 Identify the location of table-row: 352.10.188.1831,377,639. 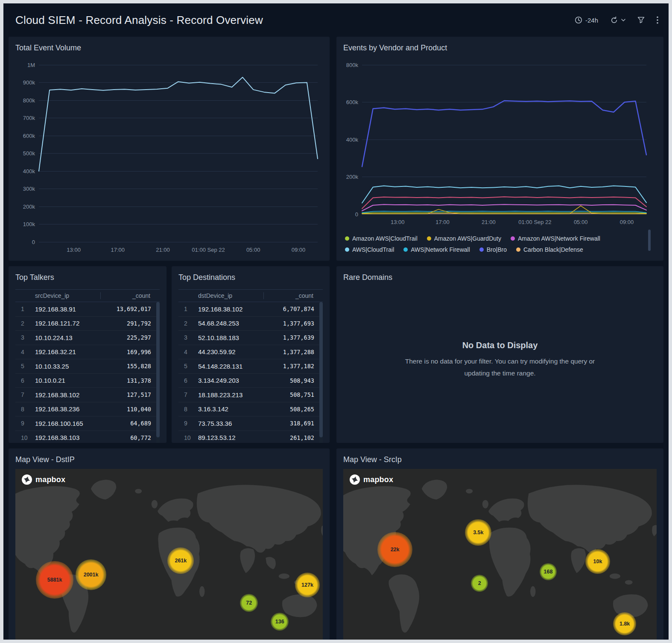
(249, 338).